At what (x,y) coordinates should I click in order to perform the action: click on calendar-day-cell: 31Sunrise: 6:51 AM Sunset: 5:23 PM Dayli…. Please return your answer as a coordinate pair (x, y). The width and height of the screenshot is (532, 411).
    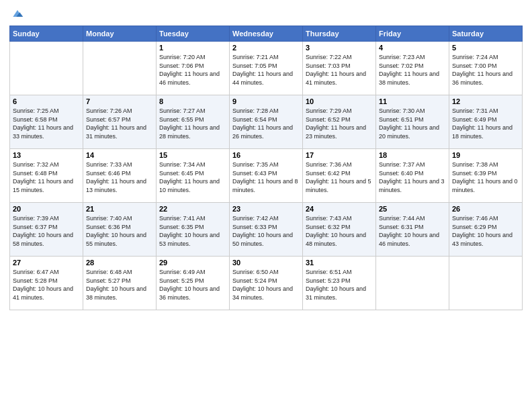
    Looking at the image, I should click on (340, 283).